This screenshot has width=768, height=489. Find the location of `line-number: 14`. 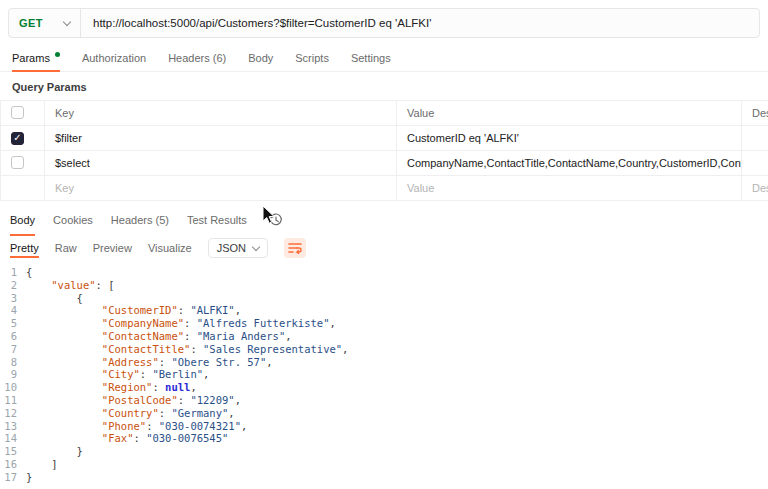

line-number: 14 is located at coordinates (13, 438).